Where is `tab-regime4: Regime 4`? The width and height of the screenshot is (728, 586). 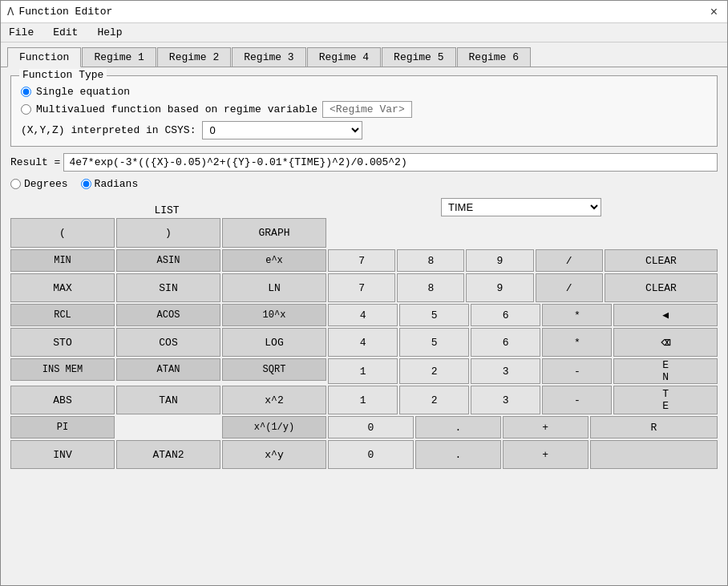
tab-regime4: Regime 4 is located at coordinates (344, 57).